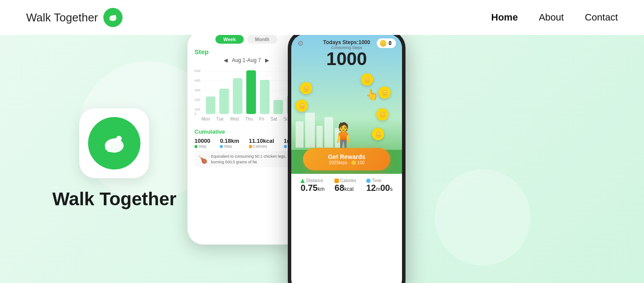  Describe the element at coordinates (322, 17) in the screenshot. I see `navbar: Walk Together Home About Contact` at that location.